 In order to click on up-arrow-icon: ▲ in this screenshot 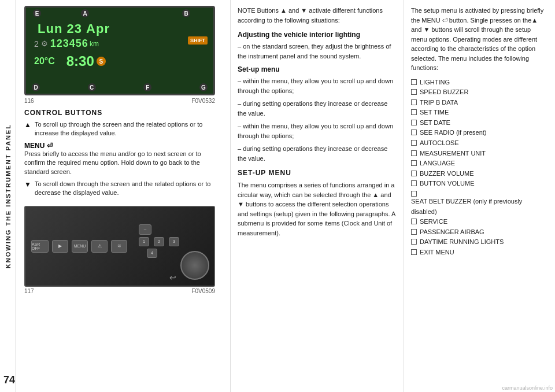, I will do `click(28, 125)`.